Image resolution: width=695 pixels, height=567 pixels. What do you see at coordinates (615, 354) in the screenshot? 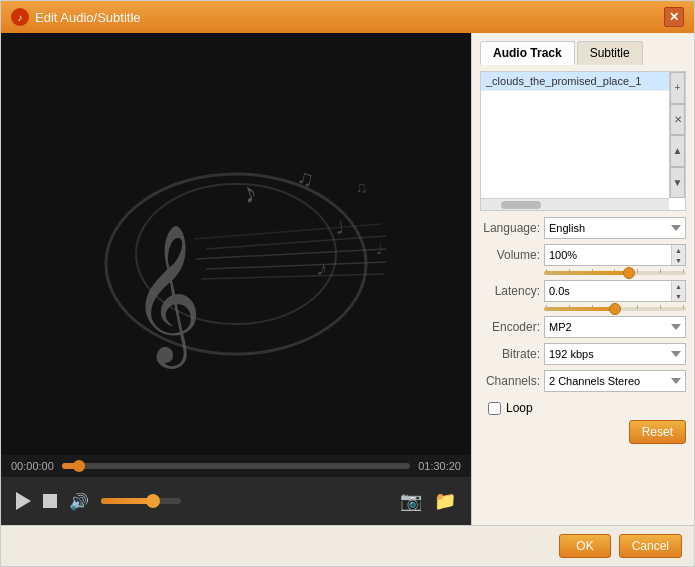
I see `bitrate-select: 64 kbps 128 kbps 192 kbps 256 kbps 320 k…` at bounding box center [615, 354].